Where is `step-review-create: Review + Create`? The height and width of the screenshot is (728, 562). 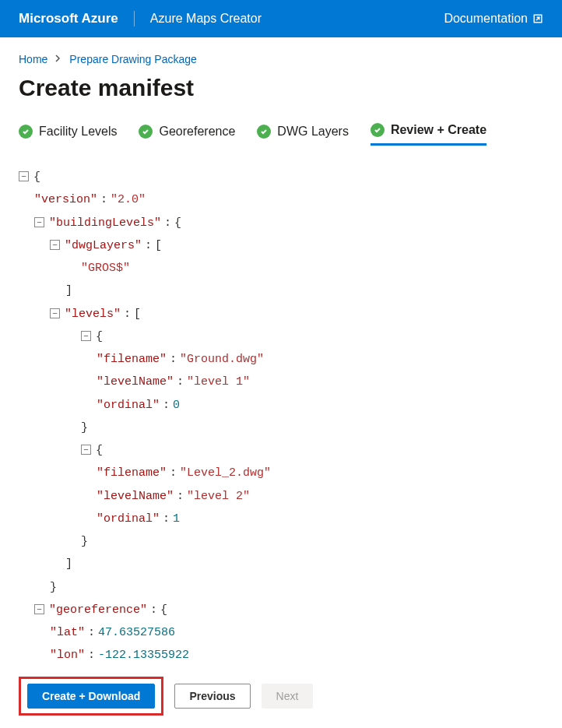 step-review-create: Review + Create is located at coordinates (428, 134).